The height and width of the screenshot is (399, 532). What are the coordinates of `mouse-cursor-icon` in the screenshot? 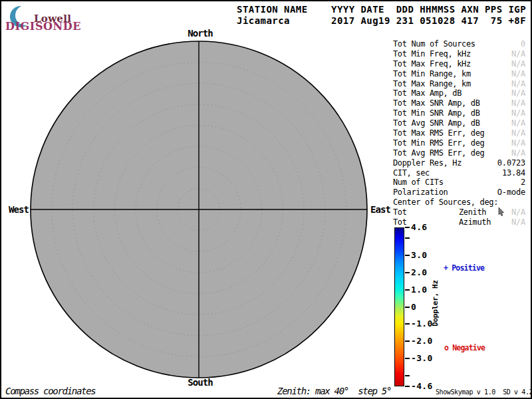 It's located at (502, 213).